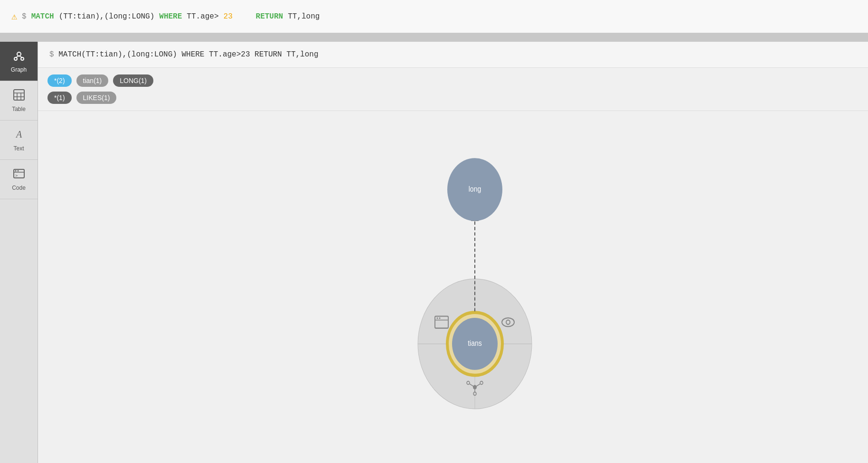  What do you see at coordinates (244, 17) in the screenshot?
I see `top-query-space` at bounding box center [244, 17].